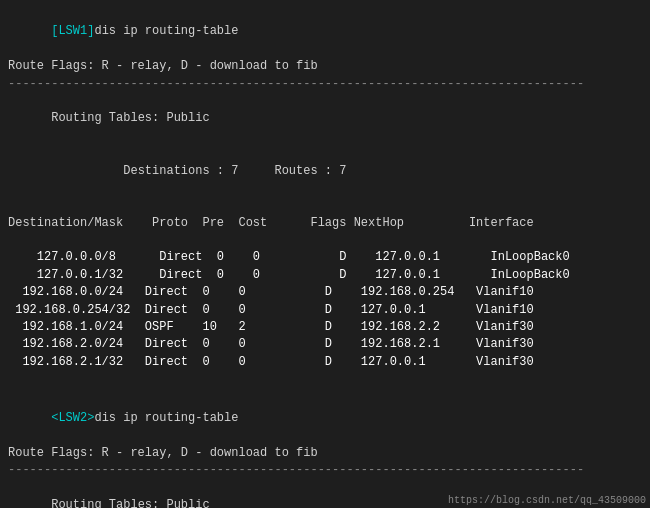 This screenshot has width=650, height=508. What do you see at coordinates (325, 292) in the screenshot?
I see `table-row: 192.168.0.0/24 Direct 0 0 D 192.168.0.25…` at bounding box center [325, 292].